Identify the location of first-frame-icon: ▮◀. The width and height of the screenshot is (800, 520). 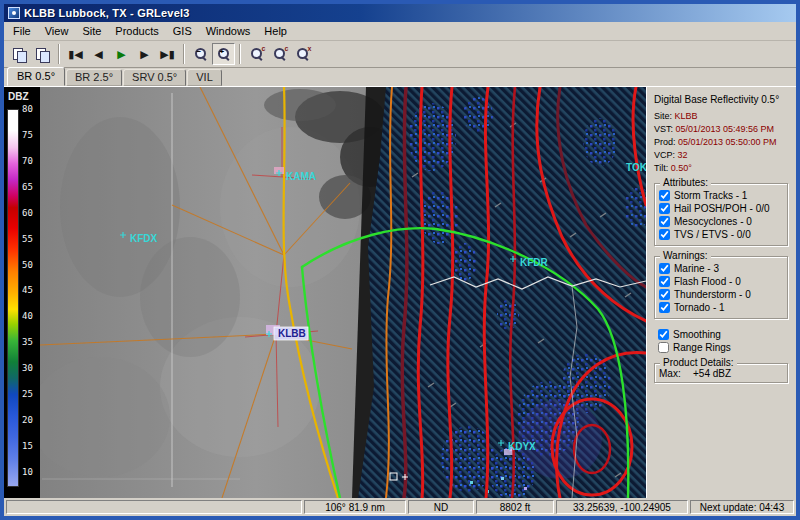
(76, 54).